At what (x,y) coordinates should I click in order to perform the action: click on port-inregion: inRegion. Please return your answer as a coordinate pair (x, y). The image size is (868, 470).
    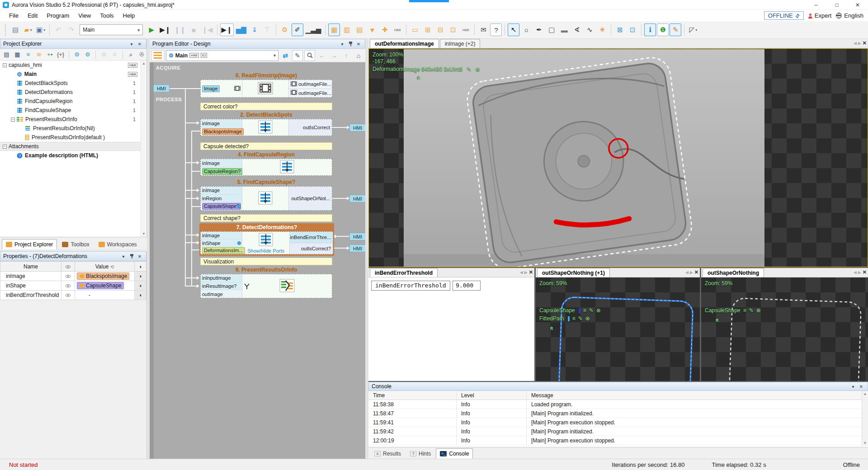
    Looking at the image, I should click on (222, 199).